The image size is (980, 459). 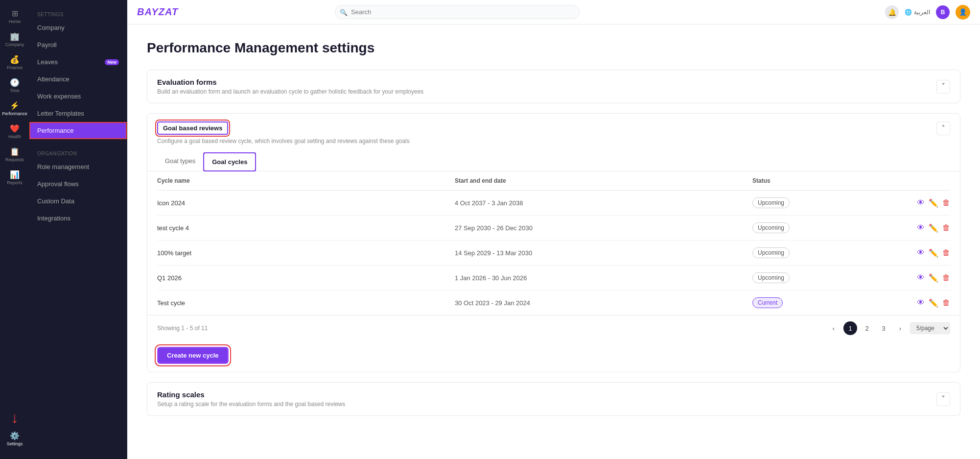 What do you see at coordinates (834, 328) in the screenshot?
I see `prev-page-btn: ‹` at bounding box center [834, 328].